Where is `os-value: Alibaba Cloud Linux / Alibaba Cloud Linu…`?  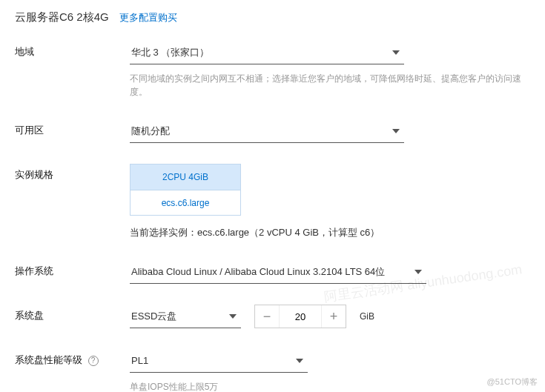
os-value: Alibaba Cloud Linux / Alibaba Cloud Linu… is located at coordinates (258, 272).